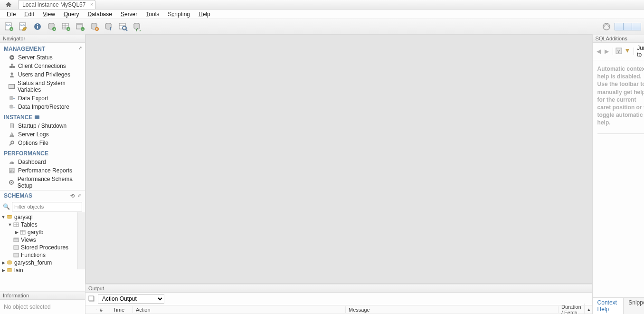 Image resolution: width=644 pixels, height=314 pixels. Describe the element at coordinates (43, 126) in the screenshot. I see `nav-startup: Startup / Shutdown` at that location.